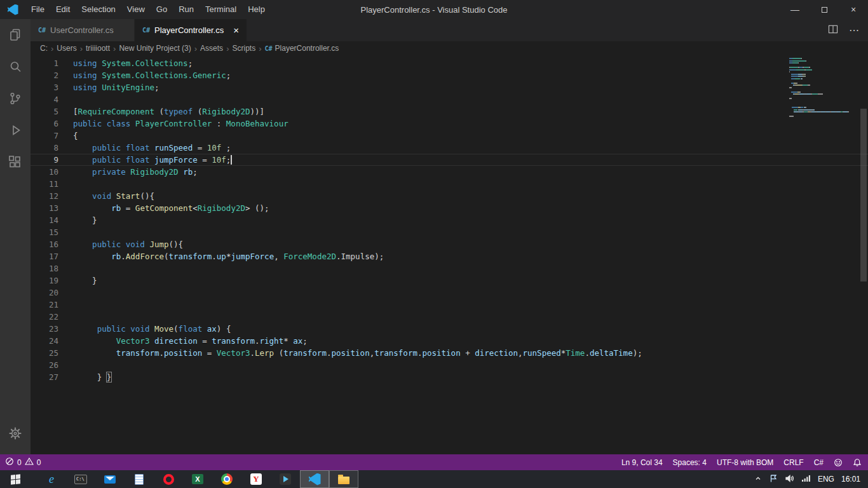  Describe the element at coordinates (44, 281) in the screenshot. I see `line-number: 19` at that location.